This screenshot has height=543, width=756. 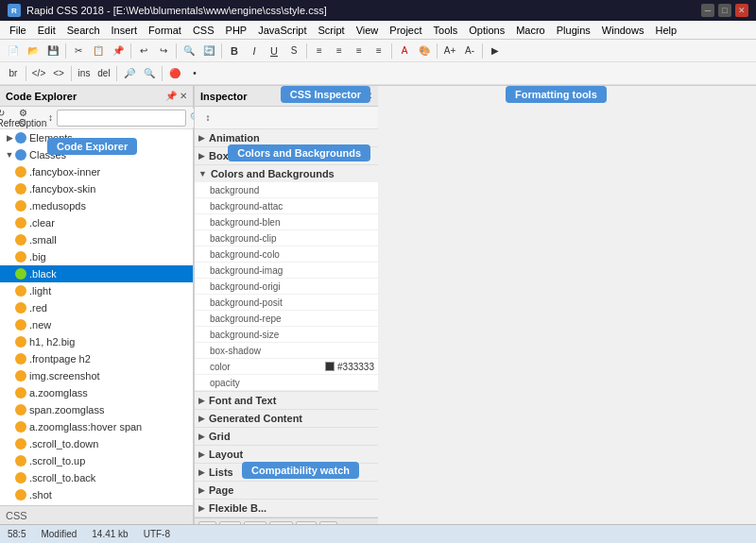 What do you see at coordinates (96, 393) in the screenshot?
I see `list-item: a.zoomglass` at bounding box center [96, 393].